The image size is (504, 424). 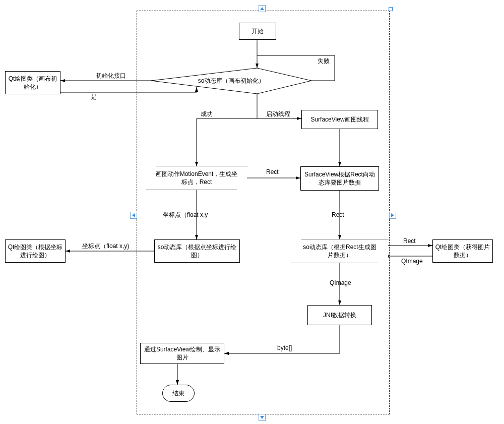 I want to click on edge-label-byte: byte[], so click(x=284, y=348).